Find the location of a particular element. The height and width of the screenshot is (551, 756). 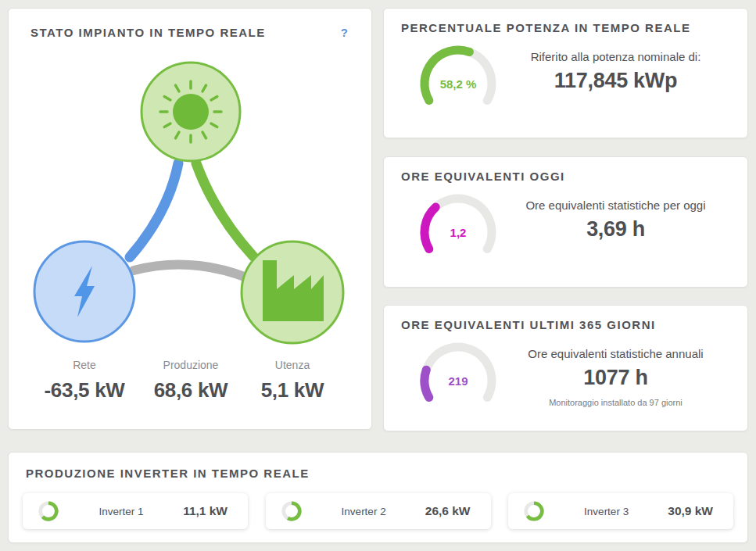

hours-today-text: Ore equivalenti statistiche per oggi 3,6… is located at coordinates (616, 232).